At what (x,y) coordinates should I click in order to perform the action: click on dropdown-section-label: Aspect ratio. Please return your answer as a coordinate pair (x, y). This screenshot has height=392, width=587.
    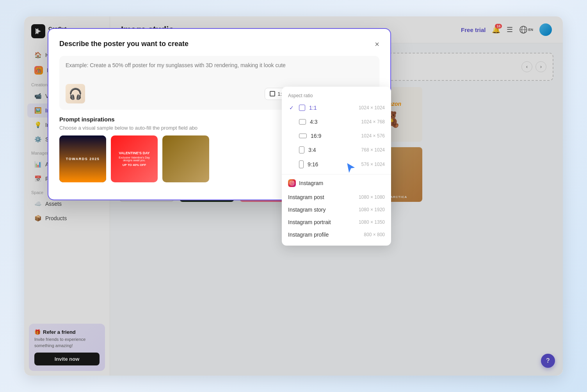
    Looking at the image, I should click on (336, 96).